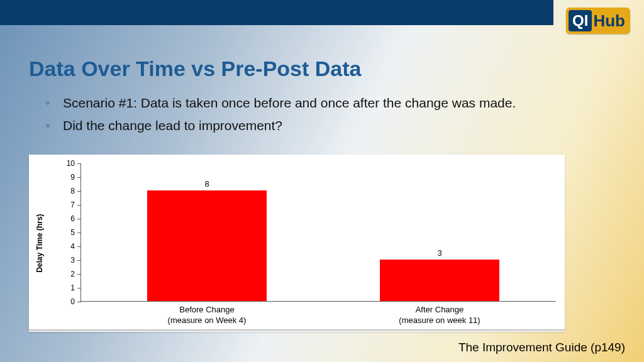 Image resolution: width=644 pixels, height=362 pixels. Describe the element at coordinates (67, 205) in the screenshot. I see `y-tick-label: 7` at that location.